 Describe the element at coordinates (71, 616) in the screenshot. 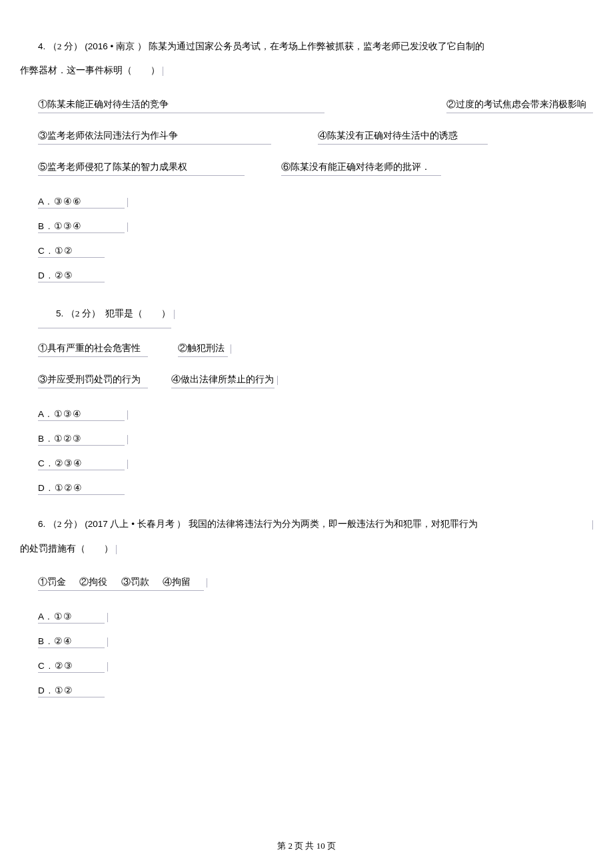

I see `q6-option-a: A . ①③` at that location.